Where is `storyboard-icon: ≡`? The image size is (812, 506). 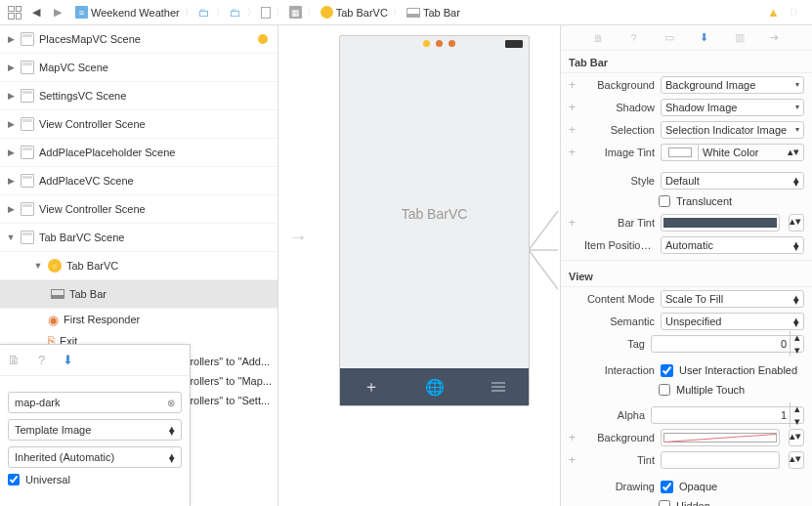 storyboard-icon: ≡ is located at coordinates (82, 12).